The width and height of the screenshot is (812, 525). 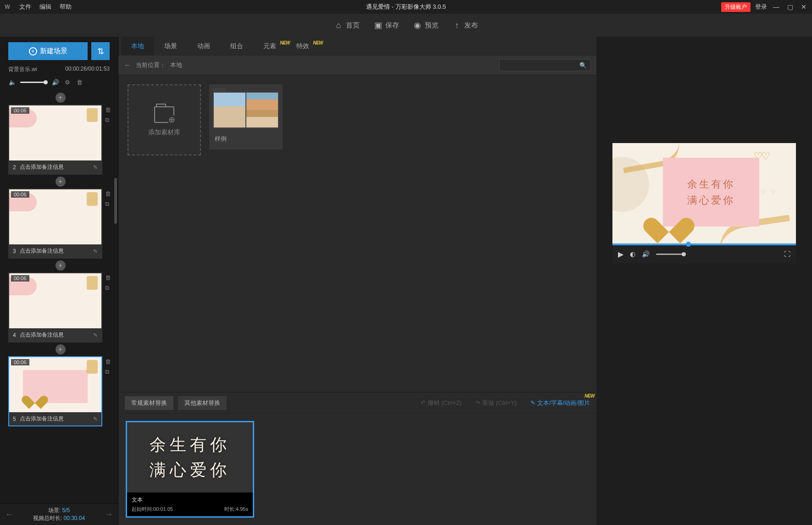 What do you see at coordinates (171, 46) in the screenshot?
I see `tab-scene: 场景` at bounding box center [171, 46].